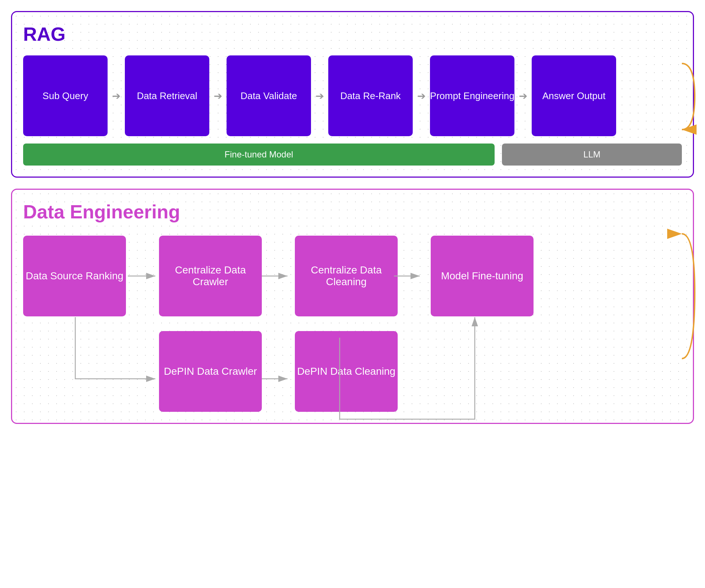 Image resolution: width=705 pixels, height=588 pixels. Describe the element at coordinates (65, 96) in the screenshot. I see `rag-box-sub-query: Sub Query` at that location.